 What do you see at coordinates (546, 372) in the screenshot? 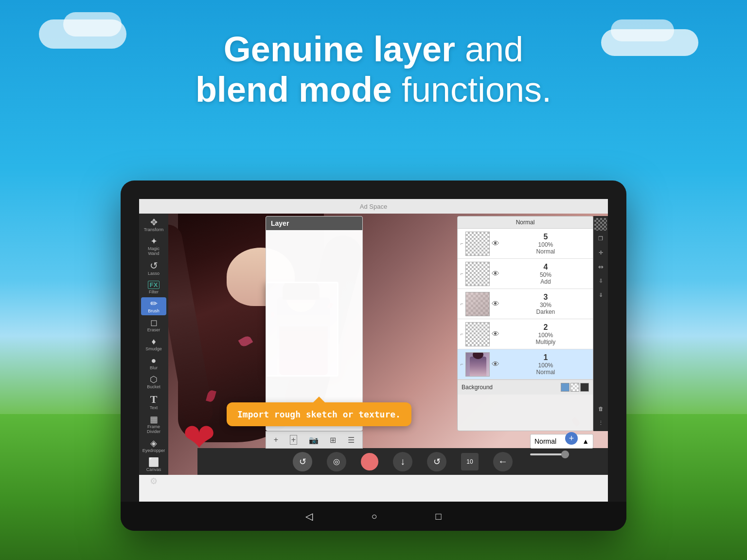
I see `layer-1-blend: Normal` at bounding box center [546, 372].